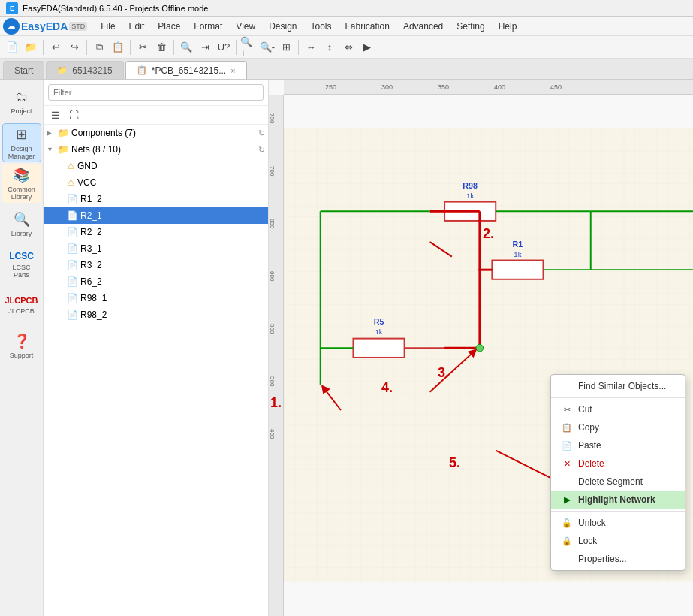 This screenshot has height=616, width=693. Describe the element at coordinates (282, 26) in the screenshot. I see `menu-design: Design` at that location.